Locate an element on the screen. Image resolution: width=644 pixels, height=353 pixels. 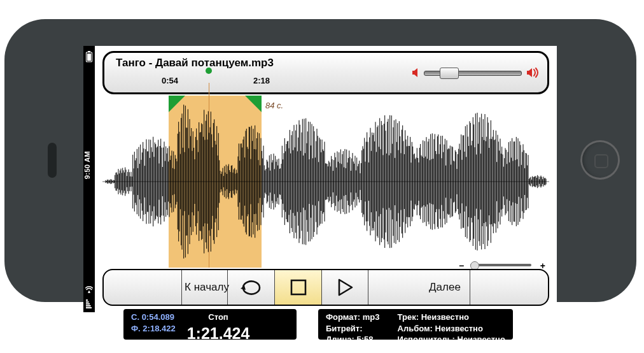
metadata-panel: Формат: mp3 Битрейт: Длина: 5:58 Трек: Н… is located at coordinates (416, 324).